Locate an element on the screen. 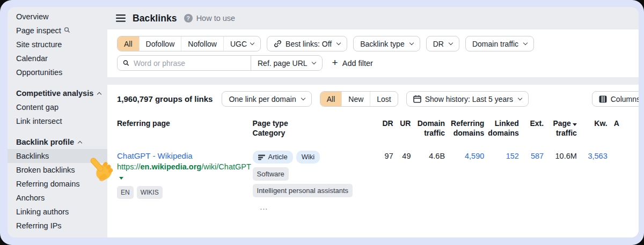 This screenshot has width=644, height=245. col-kw: Kw. is located at coordinates (592, 123).